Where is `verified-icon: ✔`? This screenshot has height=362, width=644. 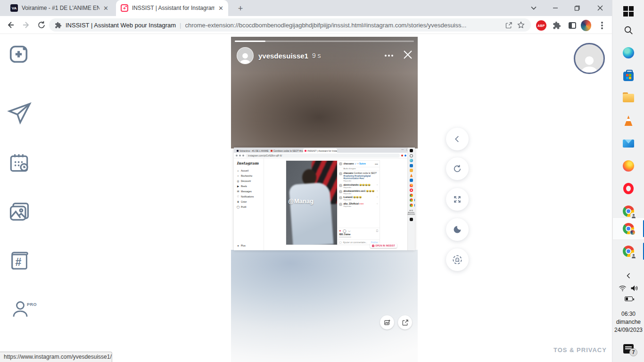 verified-icon: ✔ is located at coordinates (356, 164).